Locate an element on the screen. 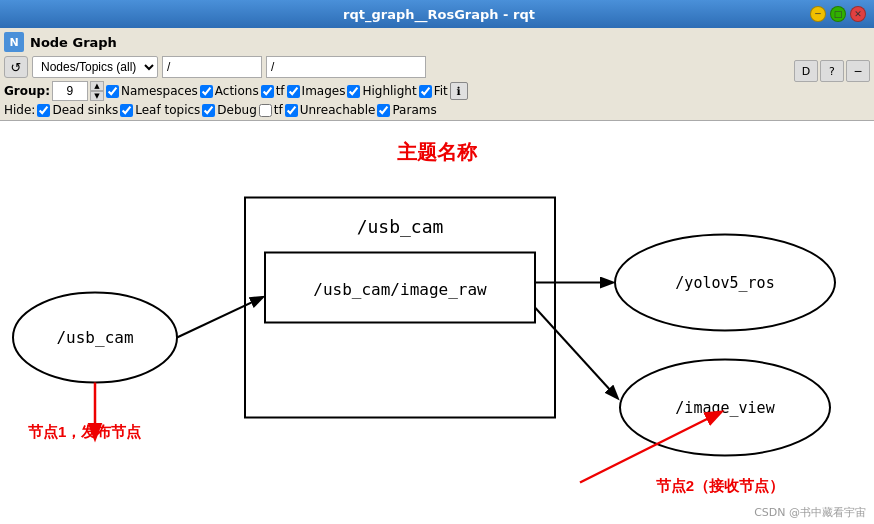  tf-checkbox is located at coordinates (268, 92).